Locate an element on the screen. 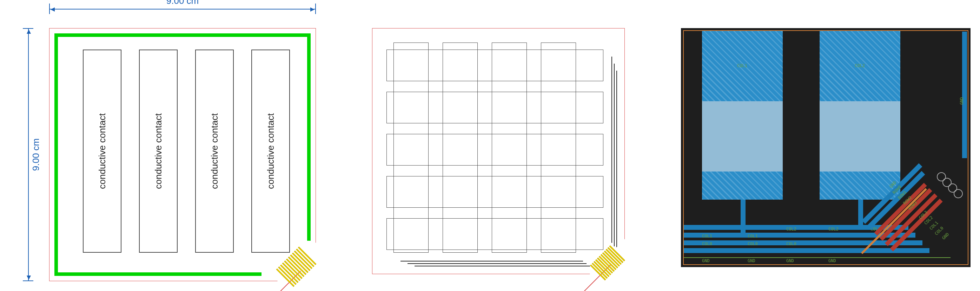 The image size is (980, 291). guard-ring-top is located at coordinates (183, 35).